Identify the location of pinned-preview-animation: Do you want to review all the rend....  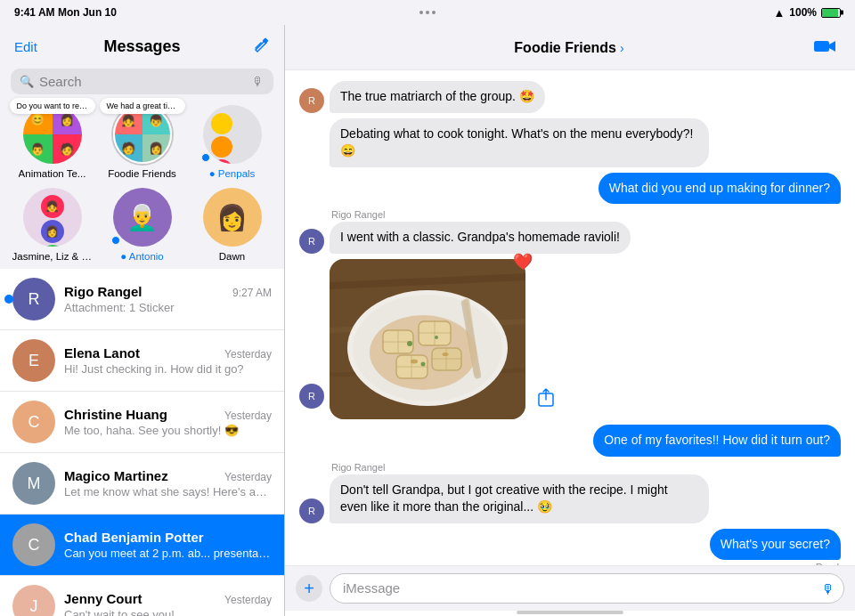
(53, 106).